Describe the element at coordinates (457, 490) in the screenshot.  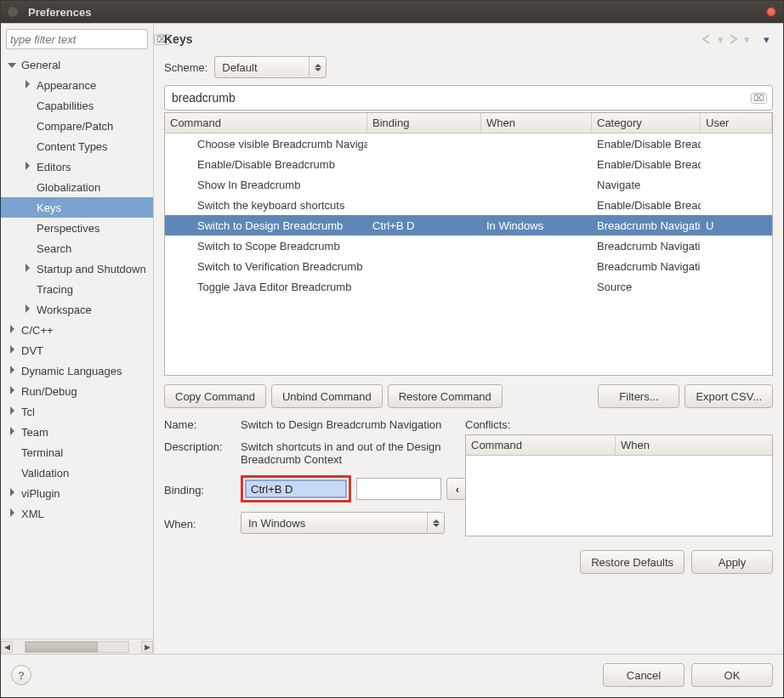
I see `chevron-left-icon: ‹` at that location.